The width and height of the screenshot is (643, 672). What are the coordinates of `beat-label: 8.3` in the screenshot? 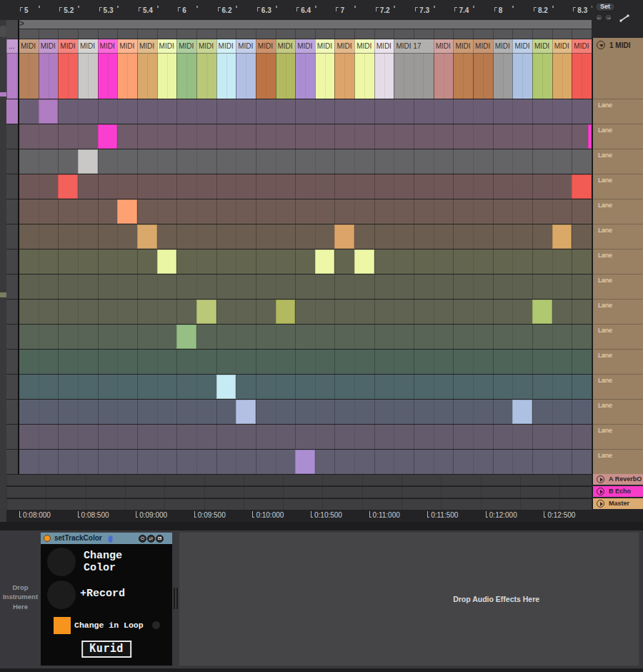 It's located at (580, 13).